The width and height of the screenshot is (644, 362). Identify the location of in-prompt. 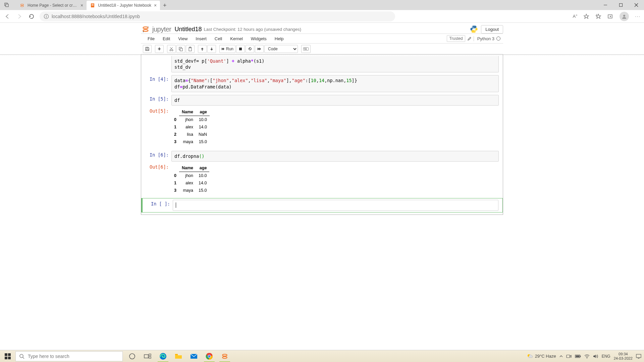
(156, 64).